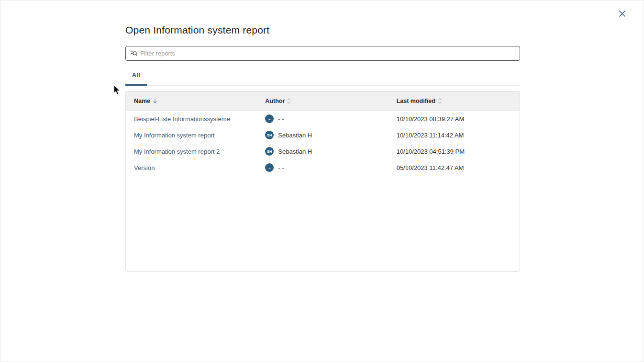  What do you see at coordinates (136, 79) in the screenshot?
I see `tab-all: All` at bounding box center [136, 79].